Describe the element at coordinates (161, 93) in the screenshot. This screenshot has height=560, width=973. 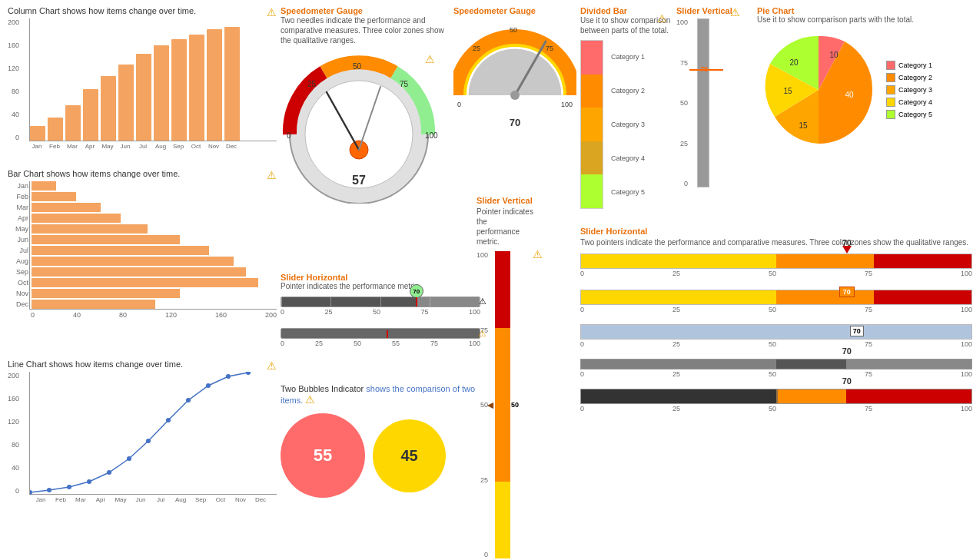
I see `col-bar-aug` at that location.